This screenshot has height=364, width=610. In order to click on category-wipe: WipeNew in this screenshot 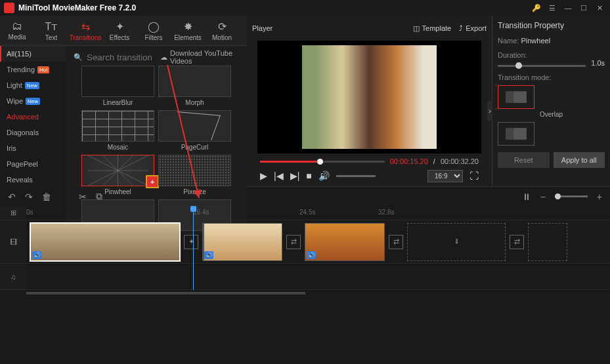, I will do `click(33, 101)`.